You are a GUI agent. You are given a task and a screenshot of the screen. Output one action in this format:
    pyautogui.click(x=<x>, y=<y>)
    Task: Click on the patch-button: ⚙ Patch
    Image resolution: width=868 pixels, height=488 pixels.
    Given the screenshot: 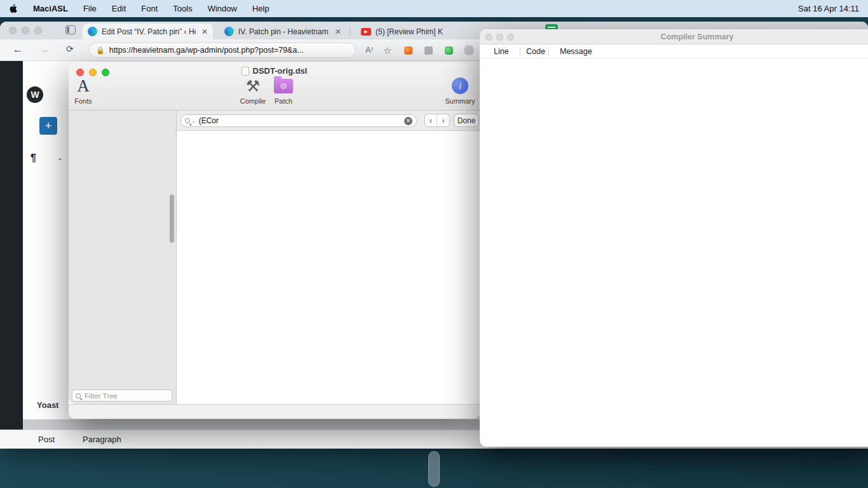 What is the action you would take?
    pyautogui.click(x=283, y=90)
    